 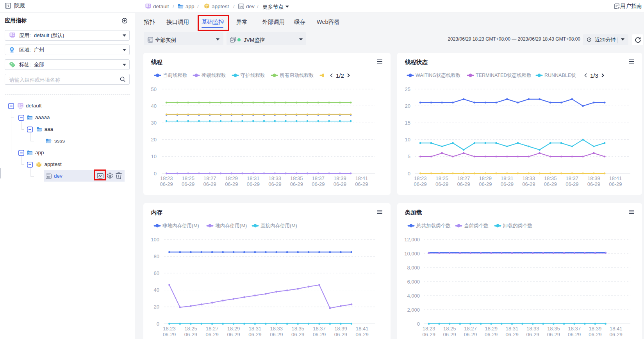 I want to click on svg-text: 25, so click(x=408, y=89).